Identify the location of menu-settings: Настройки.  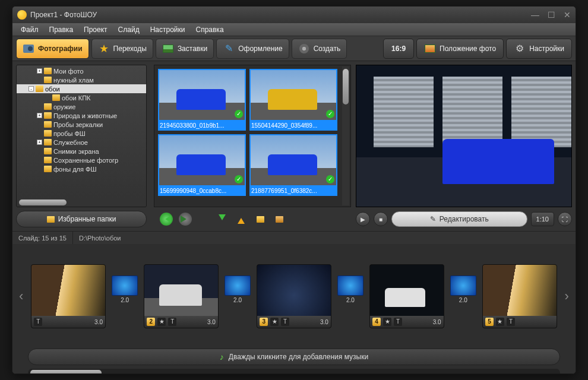
(167, 30).